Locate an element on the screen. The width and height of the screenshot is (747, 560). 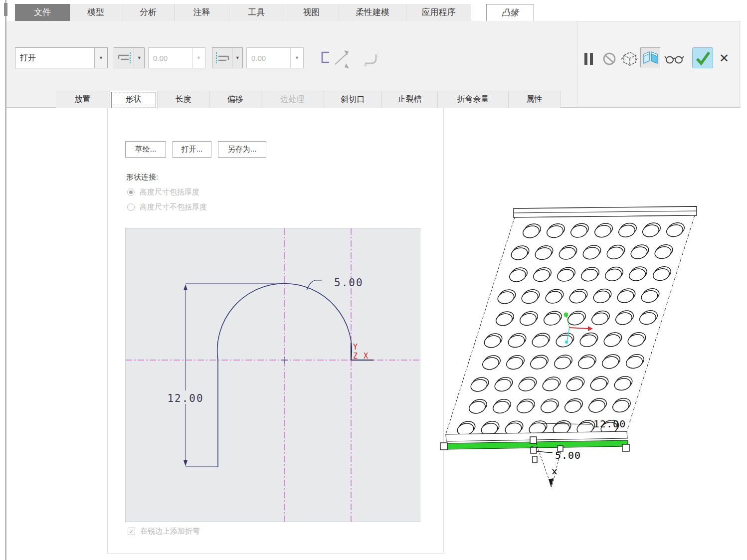
handle-right is located at coordinates (626, 448).